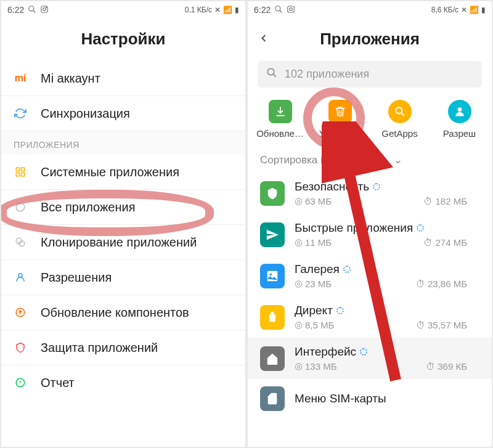 The image size is (493, 448). I want to click on action-delete: Удаление, so click(340, 120).